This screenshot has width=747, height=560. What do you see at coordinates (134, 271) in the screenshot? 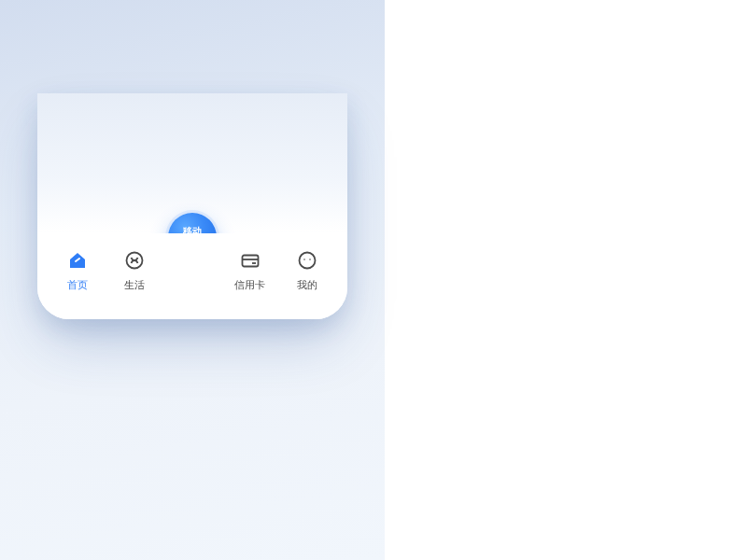
I see `tab-life: 生活` at bounding box center [134, 271].